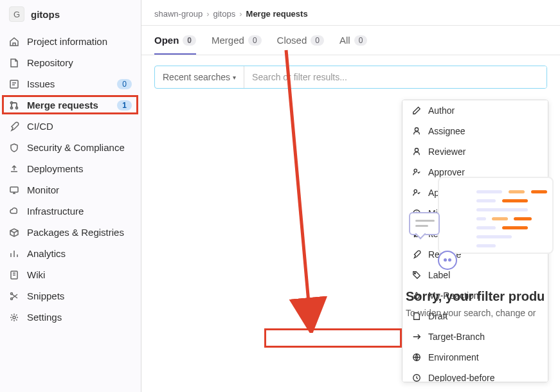 This screenshot has width=560, height=392. Describe the element at coordinates (80, 317) in the screenshot. I see `sidebar-item-label: Settings` at that location.